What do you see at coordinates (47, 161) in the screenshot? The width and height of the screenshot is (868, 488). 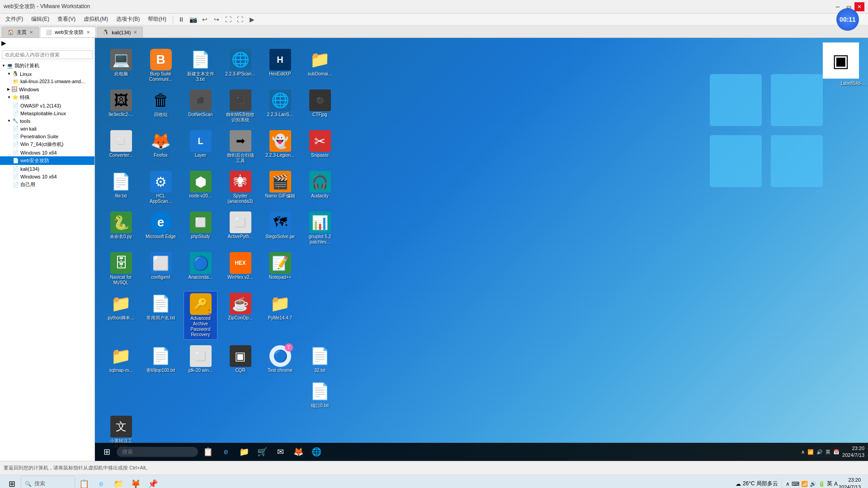 I see `sidebar-item-web: 📄 web安全攻防` at bounding box center [47, 161].